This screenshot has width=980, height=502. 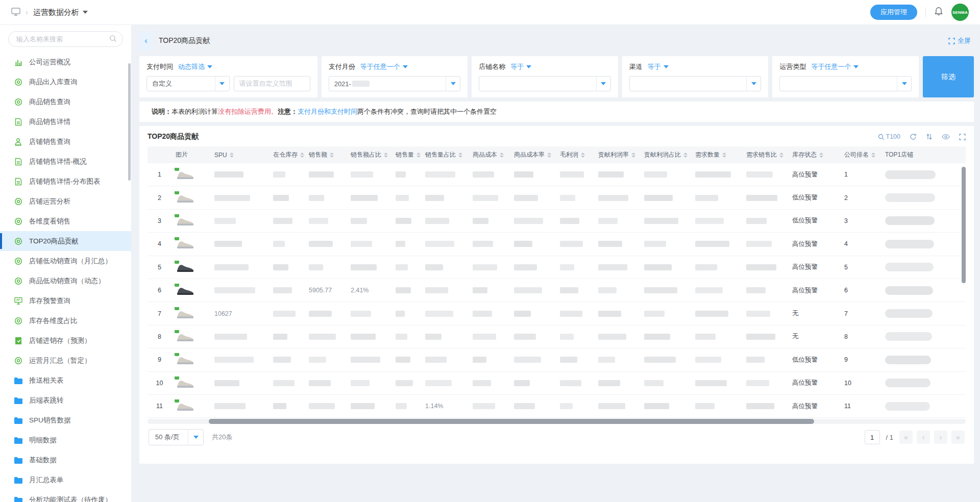 I want to click on bell-icon, so click(x=939, y=12).